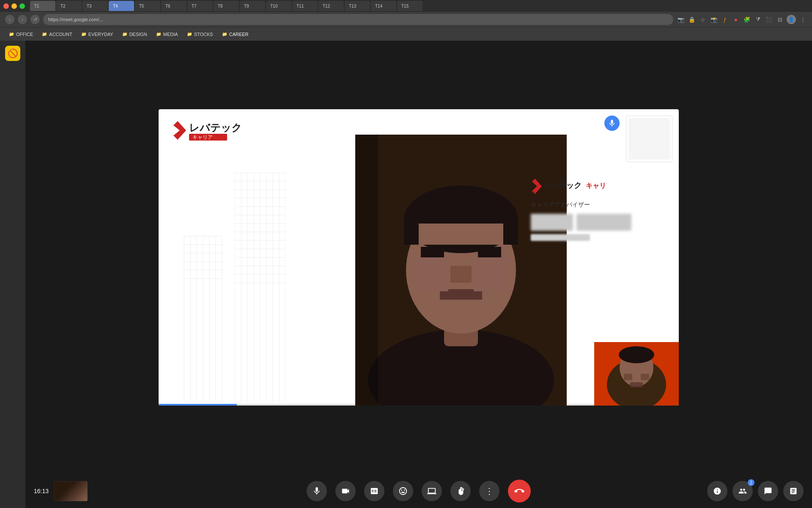 This screenshot has width=812, height=508. I want to click on raise-hand-button, so click(461, 491).